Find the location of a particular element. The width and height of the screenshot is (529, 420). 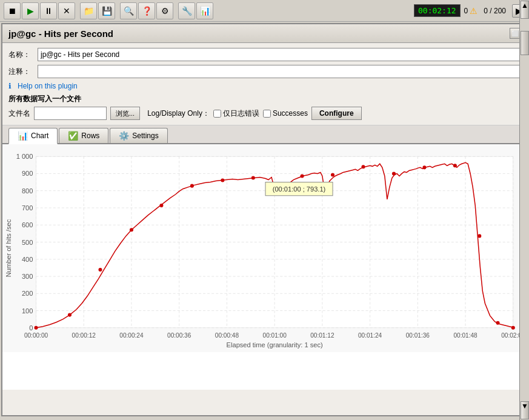

svg-text: 00:01:36 is located at coordinates (418, 336).